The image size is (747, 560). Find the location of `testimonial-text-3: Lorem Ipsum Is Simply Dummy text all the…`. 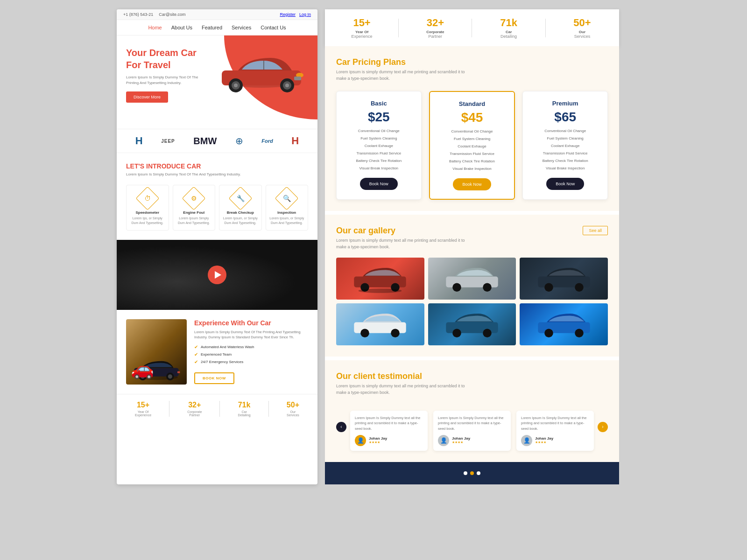

testimonial-text-3: Lorem Ipsum Is Simply Dummy text all the… is located at coordinates (555, 423).